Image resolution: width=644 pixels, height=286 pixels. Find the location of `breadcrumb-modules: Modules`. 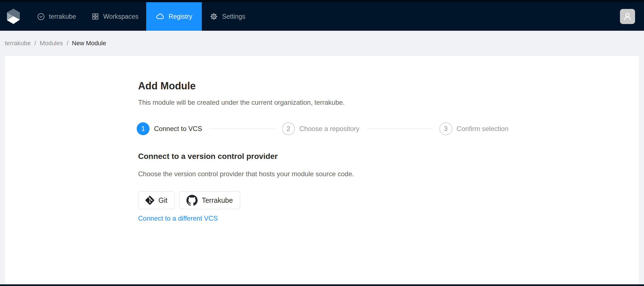

breadcrumb-modules: Modules is located at coordinates (51, 43).